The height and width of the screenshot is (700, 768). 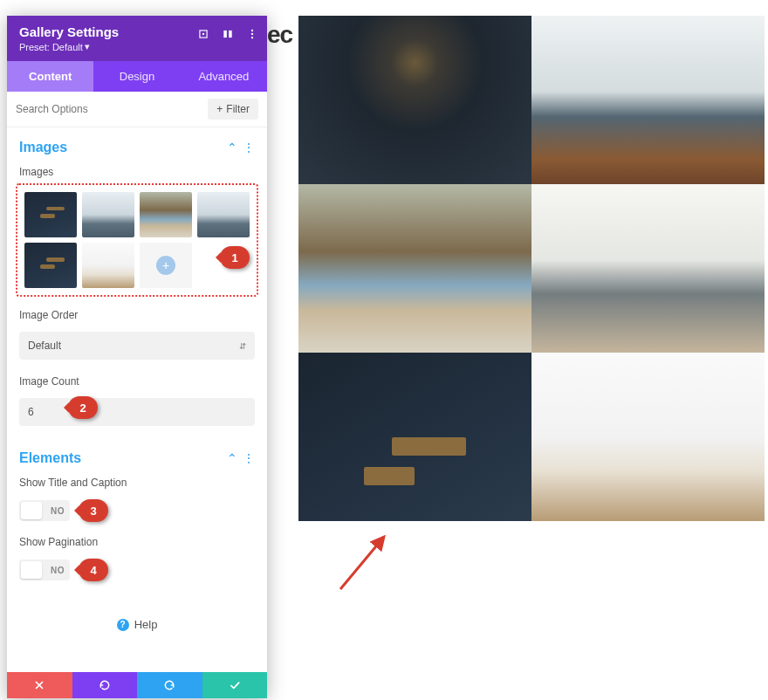 I want to click on filter-button: + Filter, so click(x=233, y=109).